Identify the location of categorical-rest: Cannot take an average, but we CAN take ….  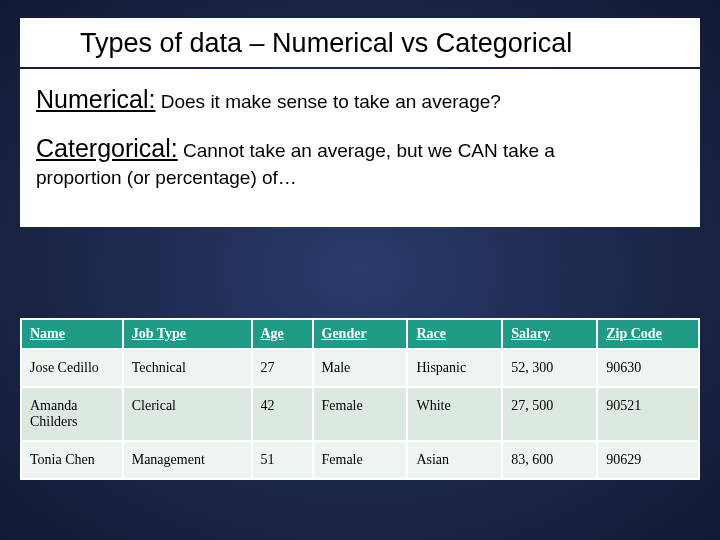
(366, 150).